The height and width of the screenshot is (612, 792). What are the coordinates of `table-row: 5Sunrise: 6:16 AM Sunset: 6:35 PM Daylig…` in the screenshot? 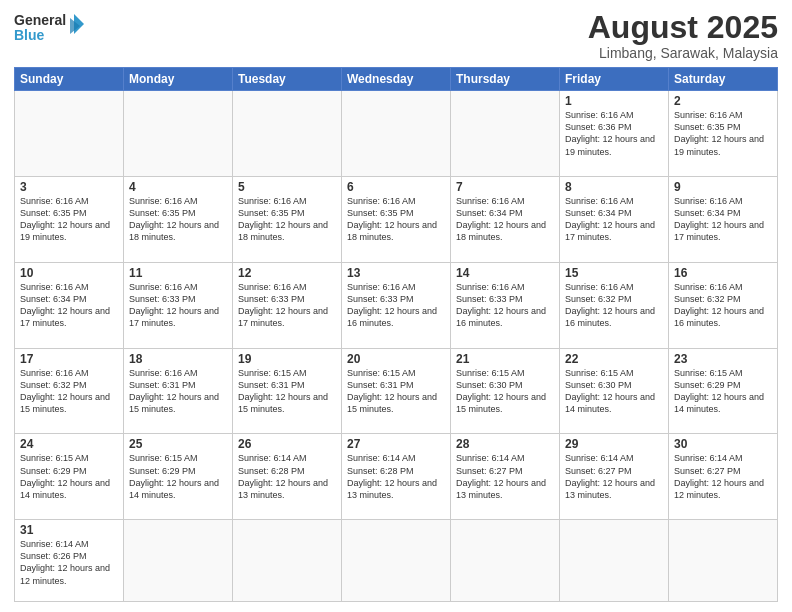 It's located at (288, 219).